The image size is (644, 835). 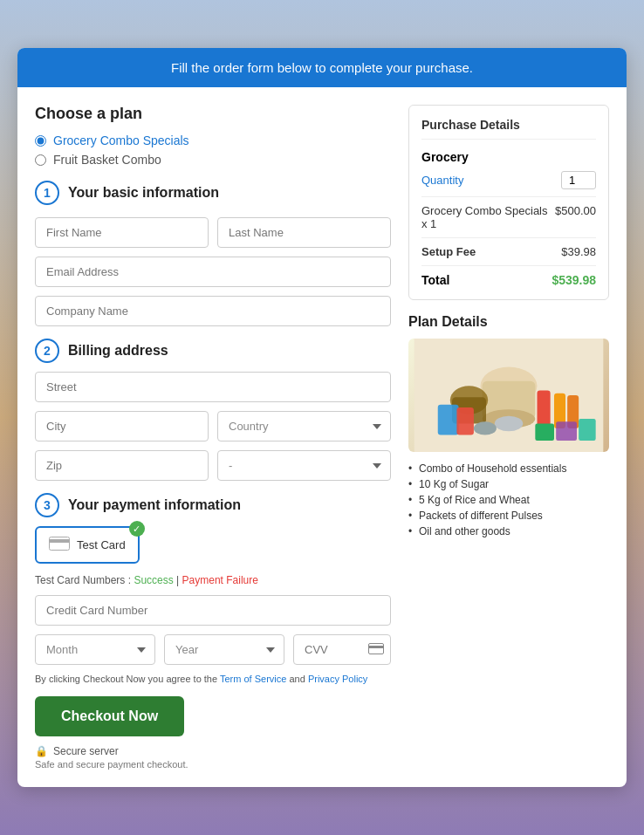 What do you see at coordinates (110, 716) in the screenshot?
I see `checkout-button: Checkout Now` at bounding box center [110, 716].